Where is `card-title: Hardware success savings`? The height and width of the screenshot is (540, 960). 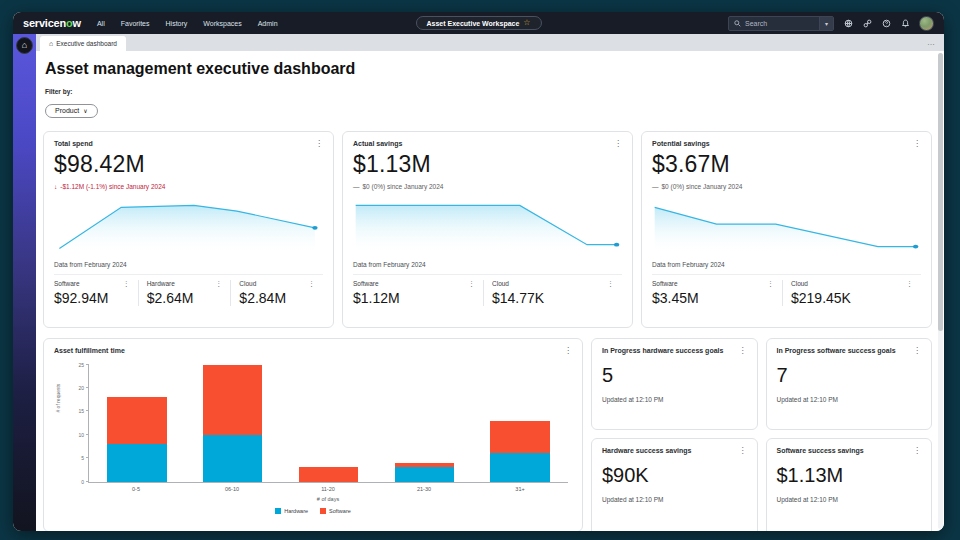 card-title: Hardware success savings is located at coordinates (647, 450).